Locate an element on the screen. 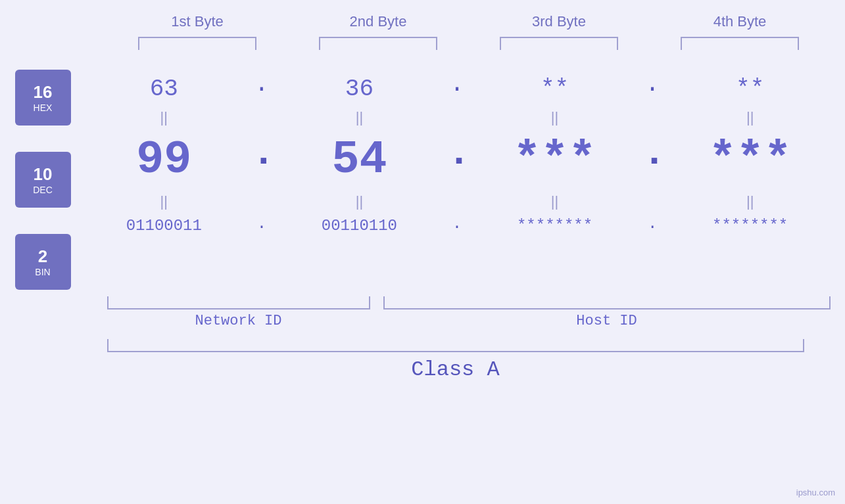 The height and width of the screenshot is (504, 845). byte-2-label: 2nd Byte is located at coordinates (378, 22).